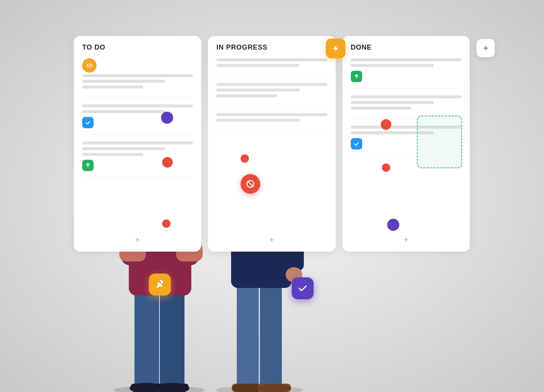 The image size is (544, 392). Describe the element at coordinates (88, 165) in the screenshot. I see `up-arrow-icon-green` at that location.